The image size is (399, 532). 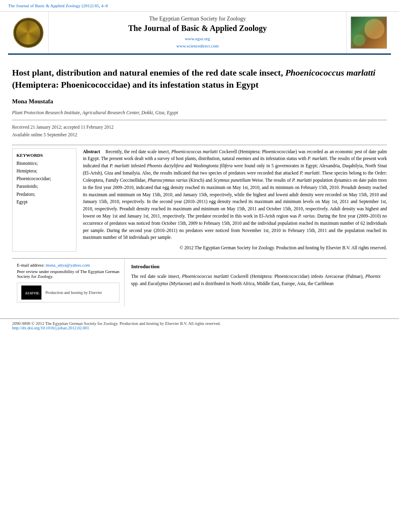 What do you see at coordinates (51, 328) in the screenshot?
I see `doi-link: http://dx.doi.org/10.1016/j.jobaz.2012.0…` at bounding box center [51, 328].